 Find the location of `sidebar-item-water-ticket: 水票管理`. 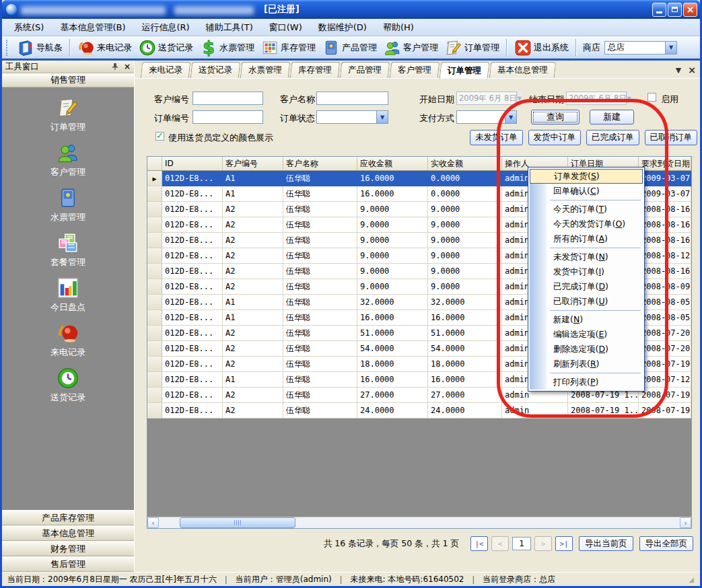

sidebar-item-water-ticket: 水票管理 is located at coordinates (68, 209).